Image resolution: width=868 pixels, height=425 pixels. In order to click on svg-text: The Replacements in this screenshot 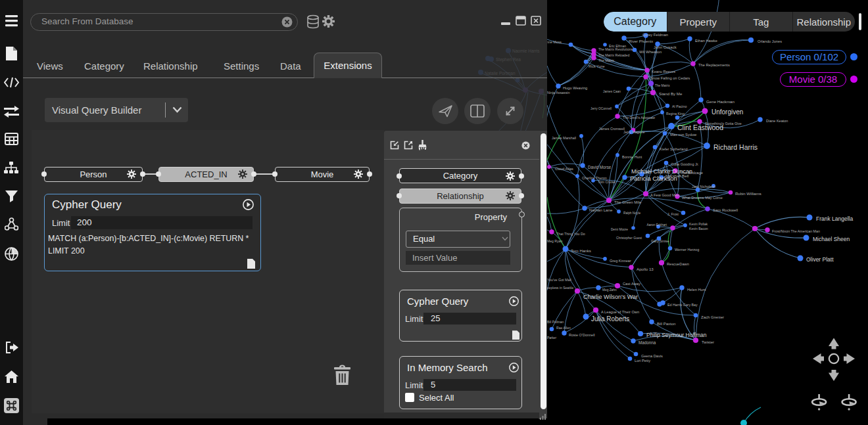, I will do `click(714, 65)`.